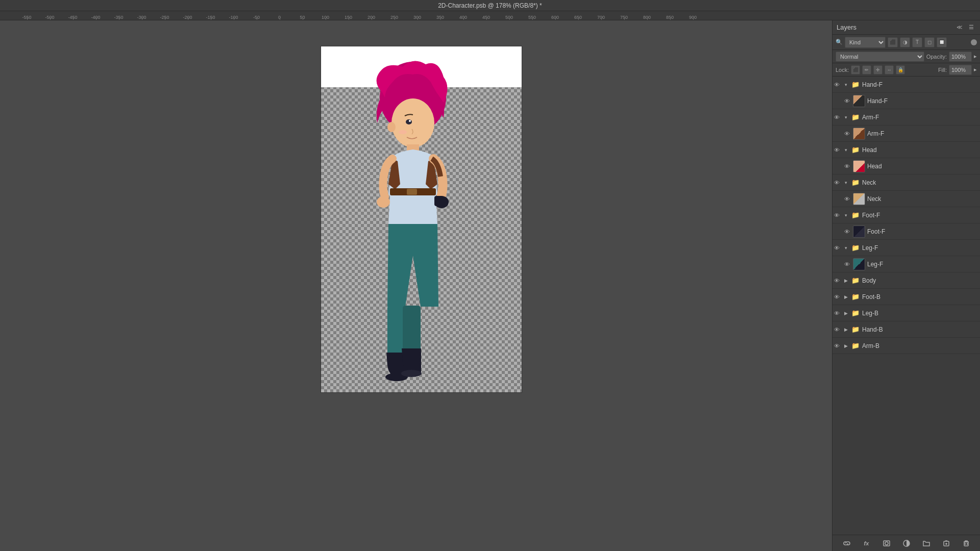 This screenshot has width=980, height=551. What do you see at coordinates (920, 297) in the screenshot?
I see `layer-name-foot-b-group: Foot-B` at bounding box center [920, 297].